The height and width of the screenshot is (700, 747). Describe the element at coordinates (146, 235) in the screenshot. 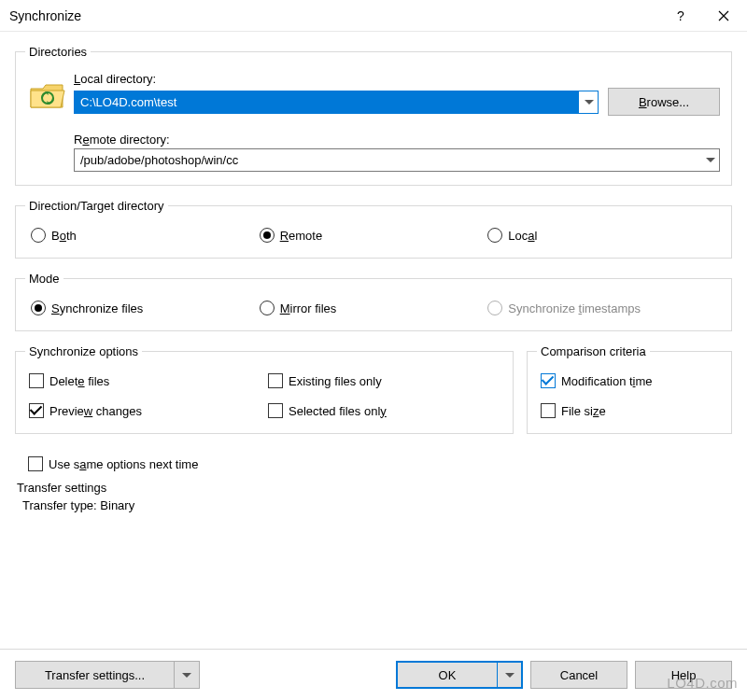

I see `radio-both: Both` at that location.